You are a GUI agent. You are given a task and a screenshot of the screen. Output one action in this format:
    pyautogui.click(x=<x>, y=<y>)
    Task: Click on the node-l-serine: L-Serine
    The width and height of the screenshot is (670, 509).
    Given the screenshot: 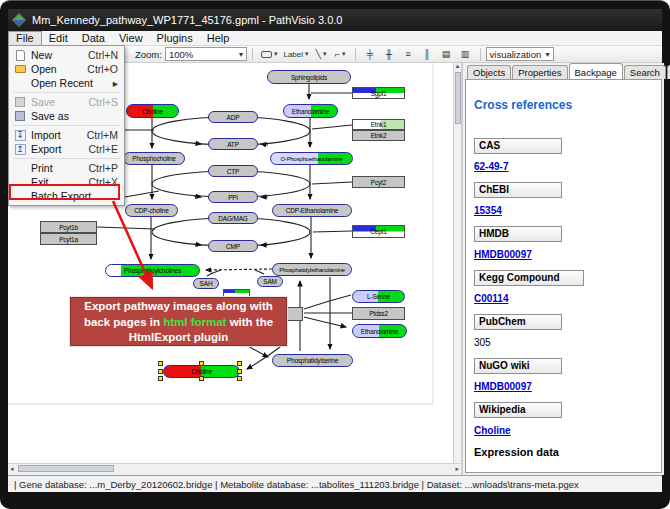 What is the action you would take?
    pyautogui.click(x=378, y=296)
    